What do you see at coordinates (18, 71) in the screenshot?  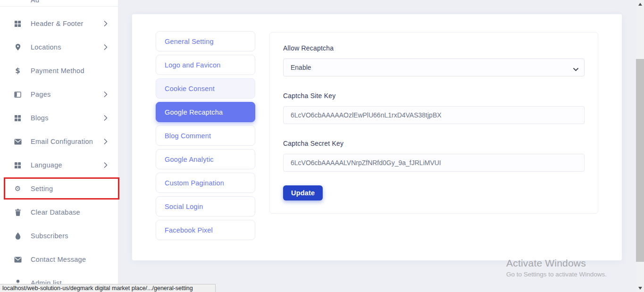 I see `dollar-icon: $` at bounding box center [18, 71].